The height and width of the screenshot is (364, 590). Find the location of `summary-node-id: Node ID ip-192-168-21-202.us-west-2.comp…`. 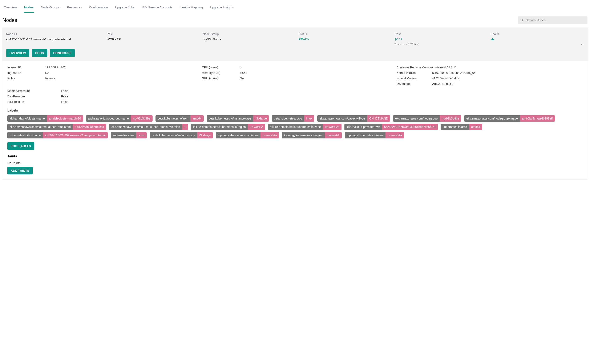

summary-node-id: Node ID ip-192-168-21-202.us-west-2.comp… is located at coordinates (55, 39).